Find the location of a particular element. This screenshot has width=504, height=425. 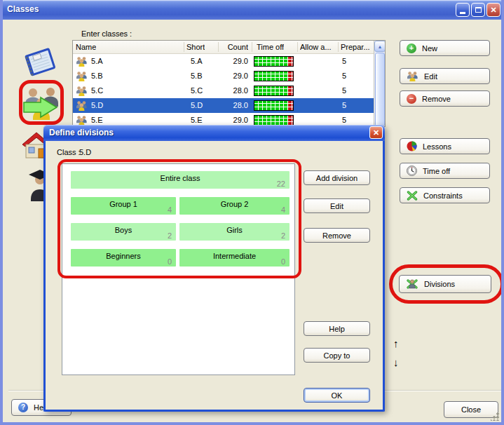

division-box: Boys 2 is located at coordinates (123, 231).